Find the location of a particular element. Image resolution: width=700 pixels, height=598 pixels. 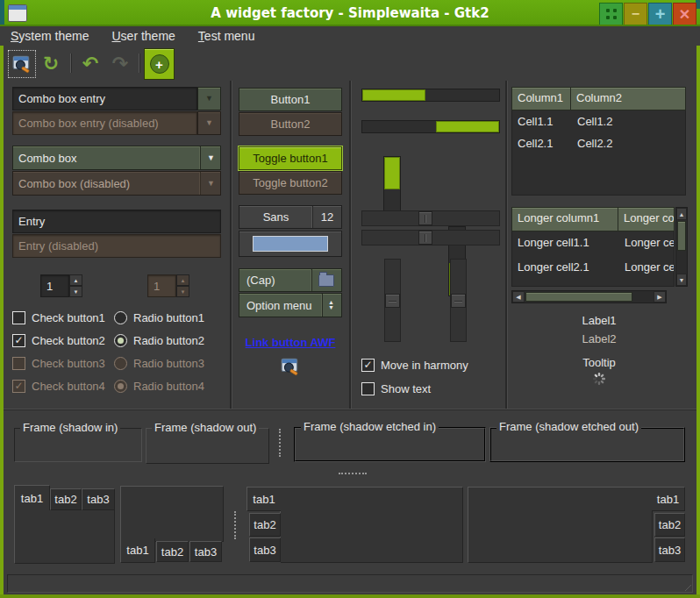

file-chooser-button: (Cap) is located at coordinates (290, 281).